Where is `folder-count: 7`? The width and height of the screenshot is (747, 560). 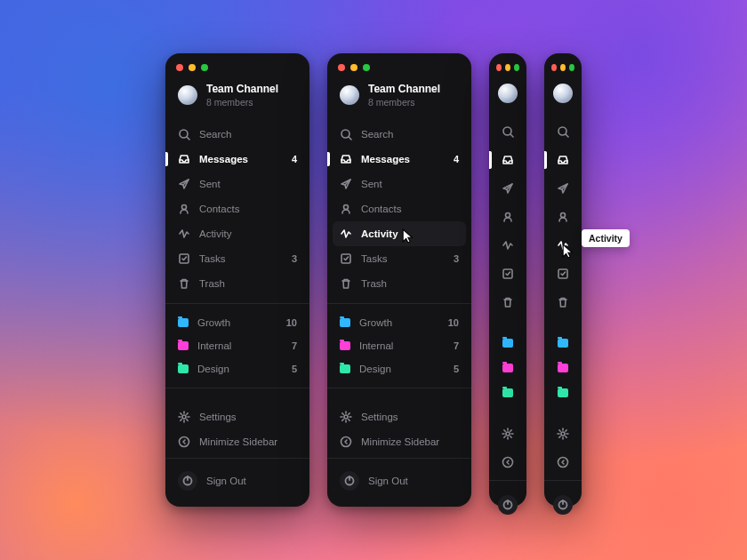 folder-count: 7 is located at coordinates (456, 346).